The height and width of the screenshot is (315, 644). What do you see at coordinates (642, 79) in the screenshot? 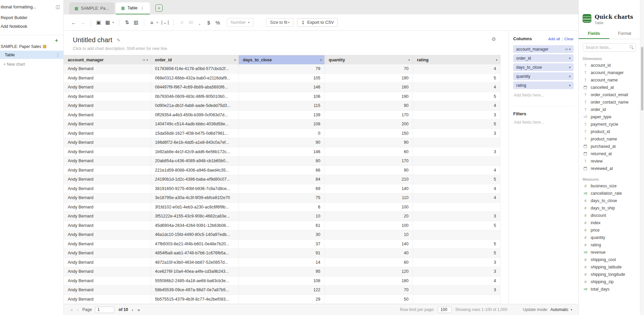
I see `scrollbar-thumb` at bounding box center [642, 79].